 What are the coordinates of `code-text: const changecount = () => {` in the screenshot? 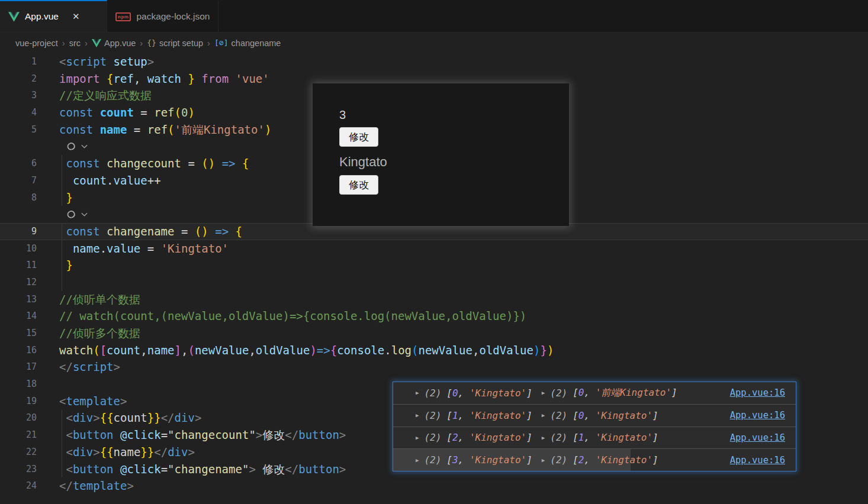 It's located at (143, 163).